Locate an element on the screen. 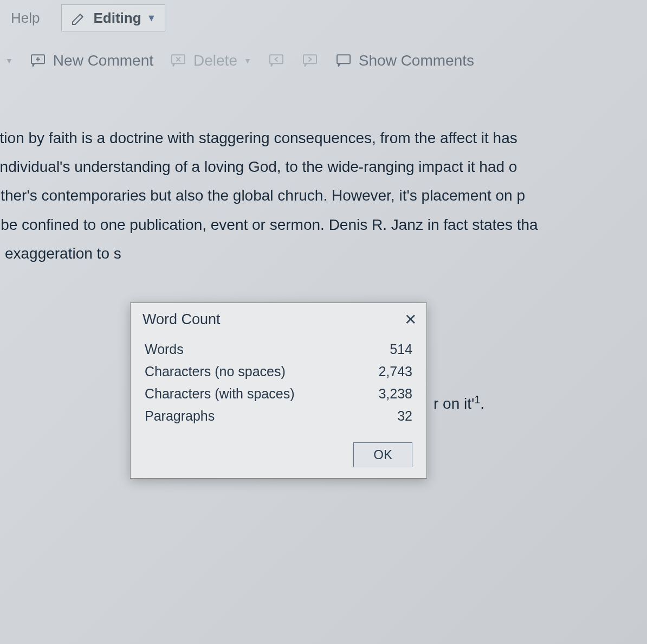 This screenshot has height=644, width=647. show-comments-icon is located at coordinates (344, 61).